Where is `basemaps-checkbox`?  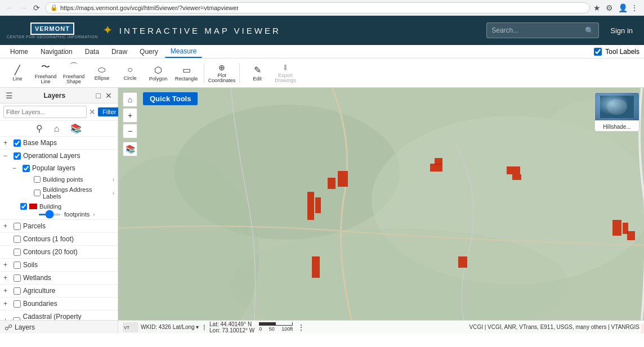 basemaps-checkbox is located at coordinates (17, 143).